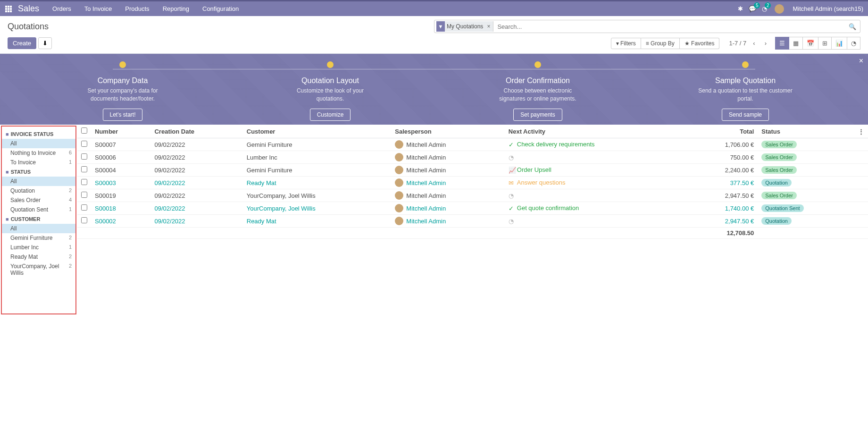  Describe the element at coordinates (152, 8) in the screenshot. I see `nav-menu: OrdersTo InvoiceProductsReportingConfigu…` at that location.